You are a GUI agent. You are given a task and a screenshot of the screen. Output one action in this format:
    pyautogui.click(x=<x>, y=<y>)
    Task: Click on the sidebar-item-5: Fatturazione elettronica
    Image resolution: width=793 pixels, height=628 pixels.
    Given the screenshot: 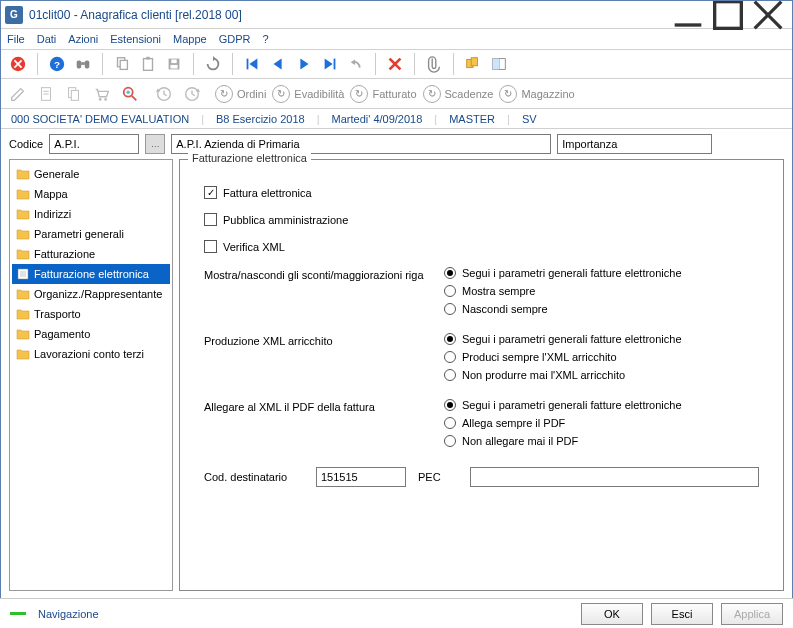 What is the action you would take?
    pyautogui.click(x=91, y=274)
    